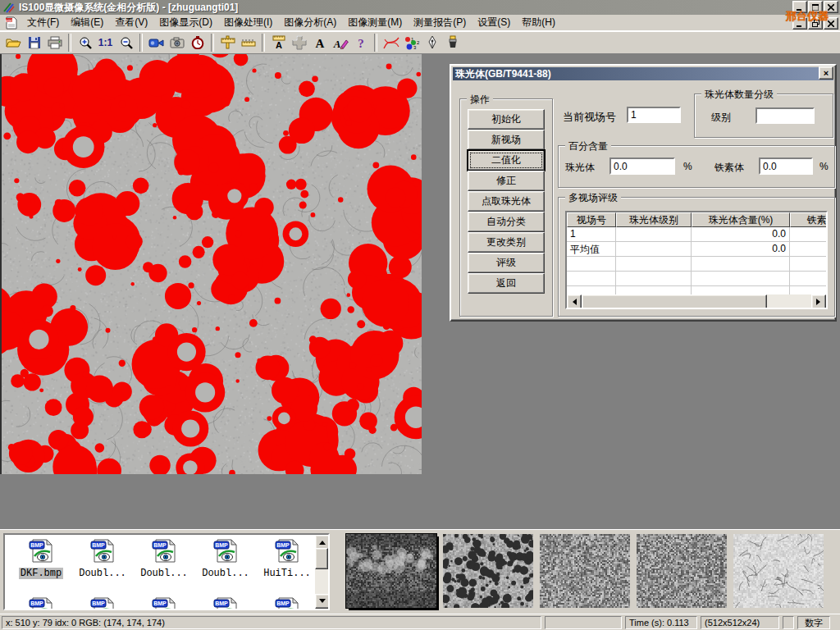  I want to click on file-name: Doubl..., so click(103, 573).